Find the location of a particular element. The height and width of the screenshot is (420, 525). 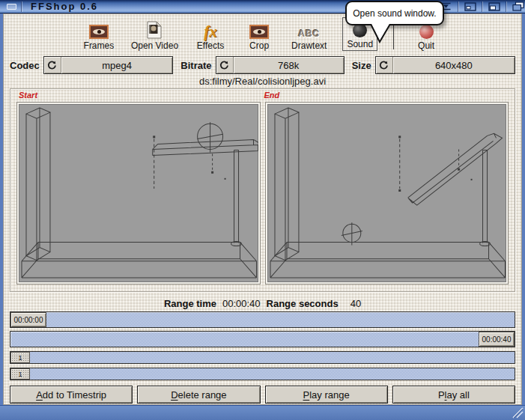

titlebar: FFShop 0.6 is located at coordinates (262, 7).